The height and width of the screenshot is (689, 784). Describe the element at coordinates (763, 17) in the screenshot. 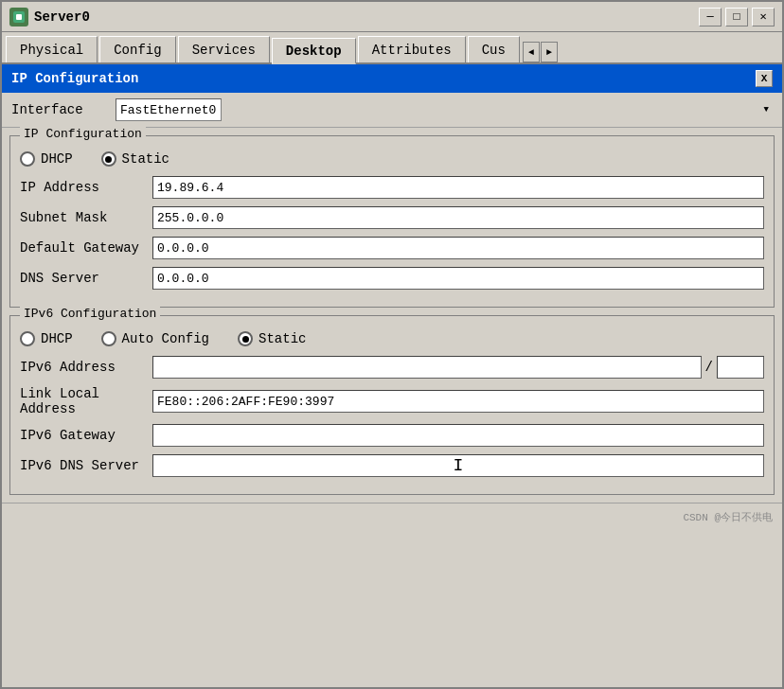

I see `close-button: ✕` at that location.